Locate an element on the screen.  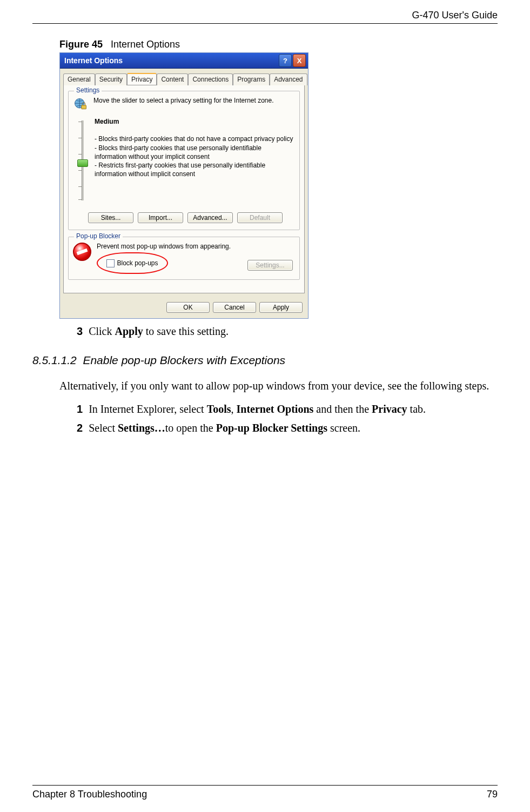
ok-button: OK is located at coordinates (188, 307).